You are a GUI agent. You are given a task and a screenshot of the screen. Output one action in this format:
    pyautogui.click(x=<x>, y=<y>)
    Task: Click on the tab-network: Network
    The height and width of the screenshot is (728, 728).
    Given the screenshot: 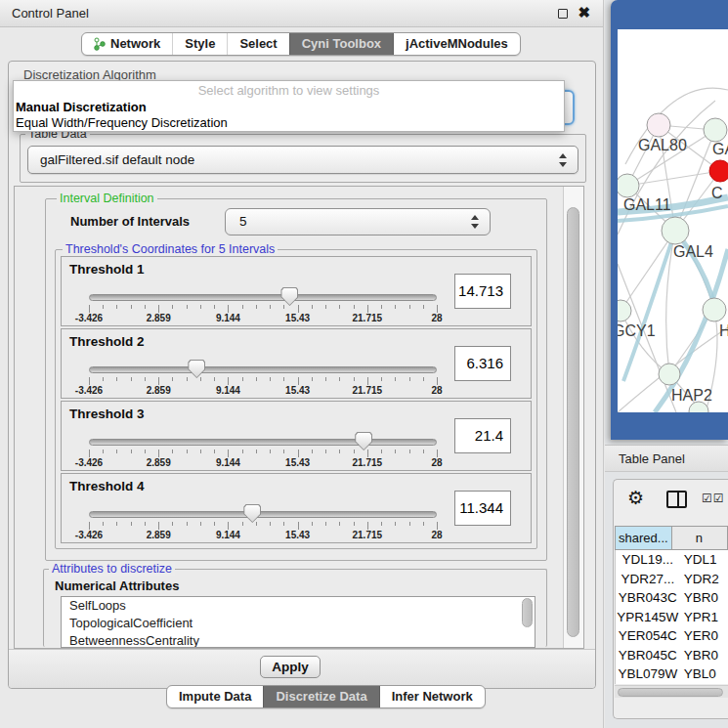 What is the action you would take?
    pyautogui.click(x=127, y=44)
    